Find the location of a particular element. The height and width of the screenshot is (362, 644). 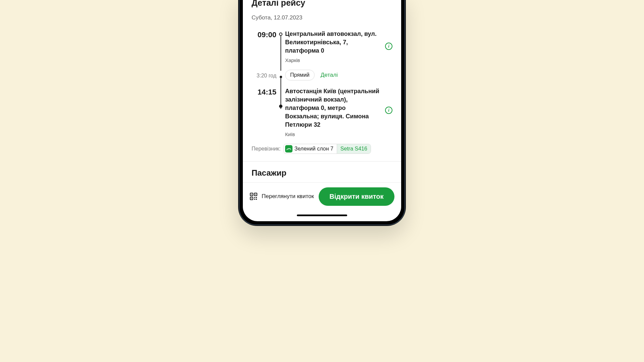

view-ticket-label: Переглянути квиток is located at coordinates (288, 196).